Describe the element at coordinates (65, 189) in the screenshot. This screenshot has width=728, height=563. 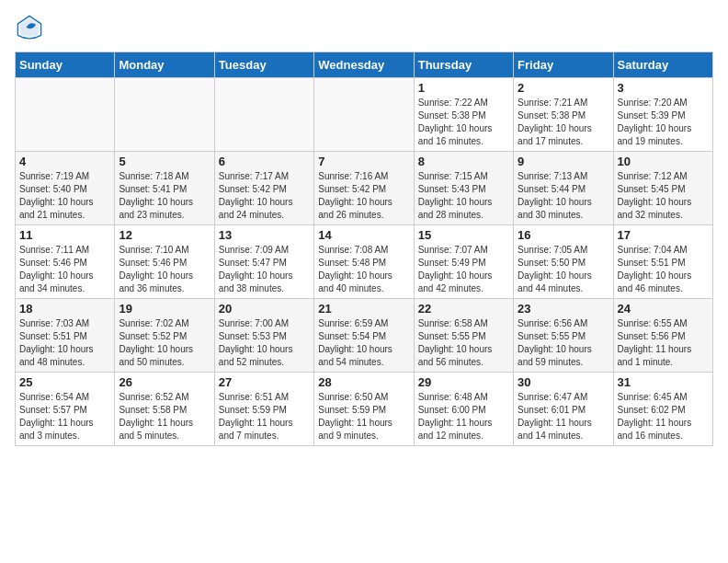
I see `calendar-cell: 4Sunrise: 7:19 AM Sunset: 5:40 PM Daylig…` at that location.